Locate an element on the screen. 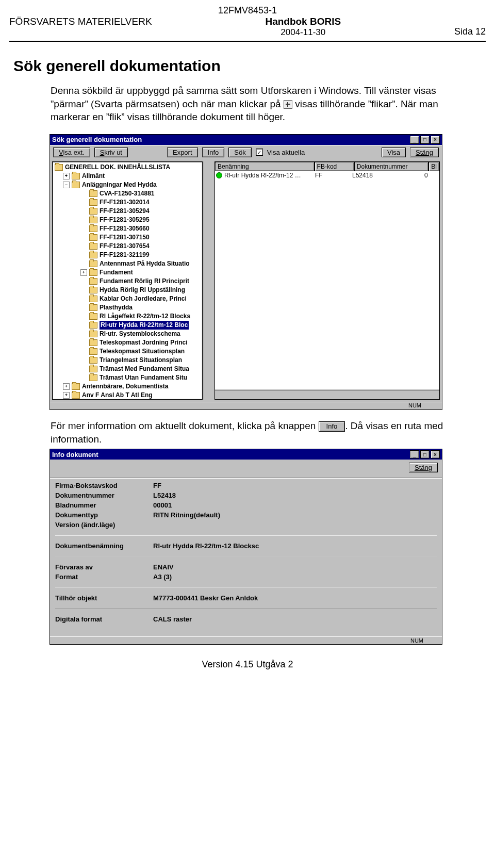  header-date: 2004-11-30 is located at coordinates (303, 32).